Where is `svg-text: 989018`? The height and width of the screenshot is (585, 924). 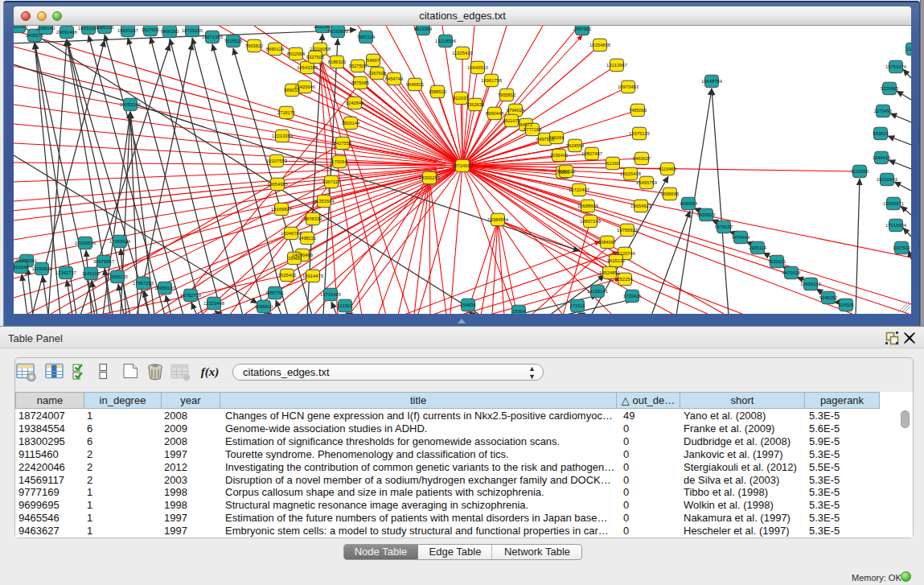 svg-text: 989018 is located at coordinates (291, 90).